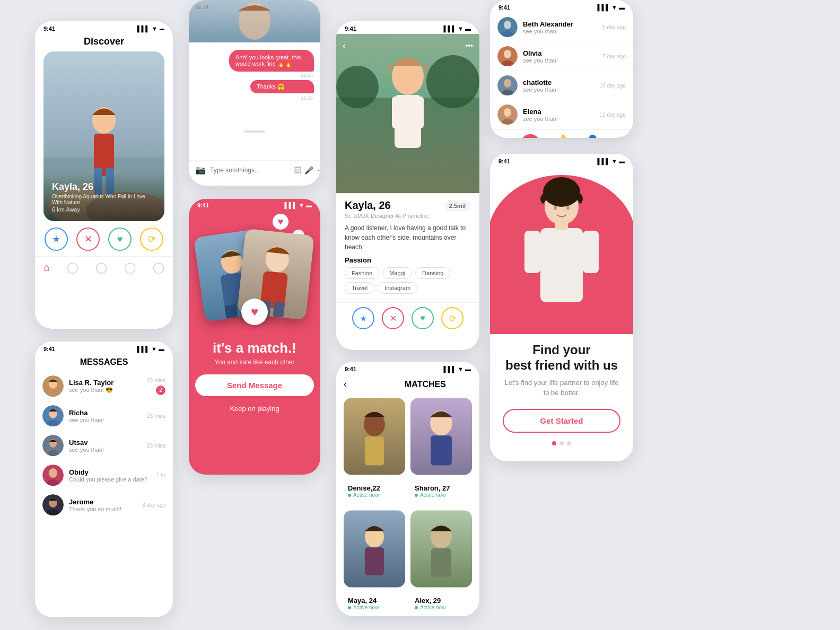  Describe the element at coordinates (105, 383) in the screenshot. I see `name-lisa: Lisa R. Taylor` at that location.